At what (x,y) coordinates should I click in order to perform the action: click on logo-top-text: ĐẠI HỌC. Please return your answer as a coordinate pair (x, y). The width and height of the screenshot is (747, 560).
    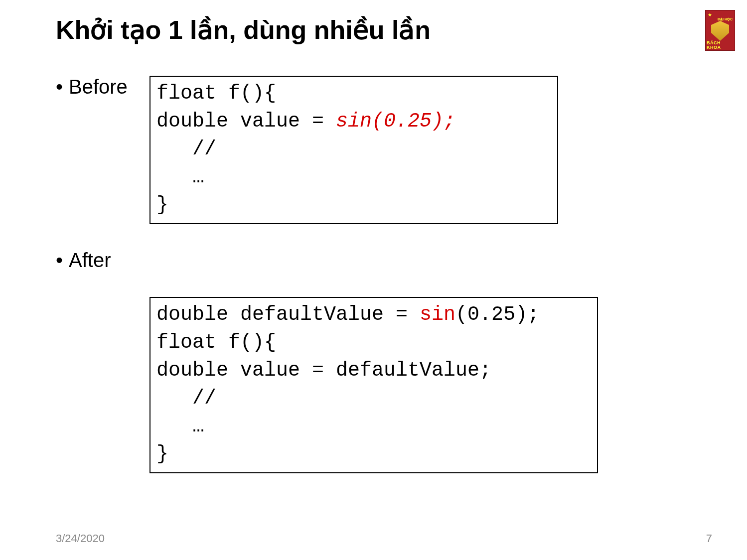
    Looking at the image, I should click on (725, 19).